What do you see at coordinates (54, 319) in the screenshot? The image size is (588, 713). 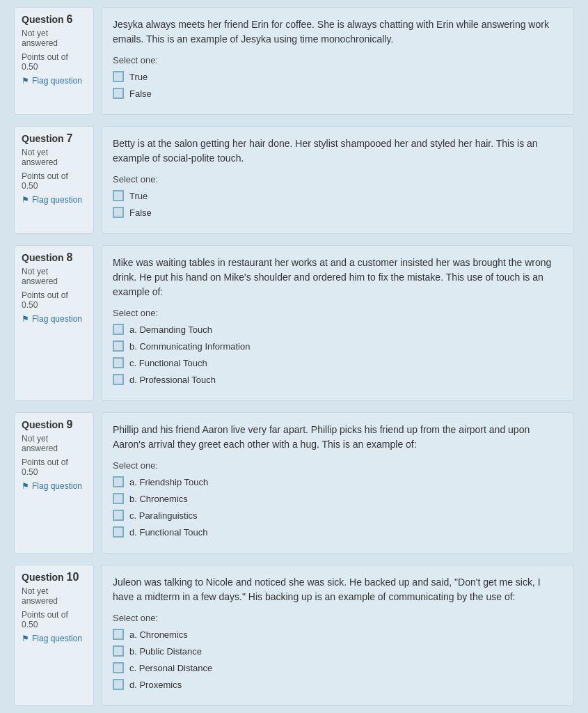 I see `flag-question-8: ⚑Flag question` at bounding box center [54, 319].